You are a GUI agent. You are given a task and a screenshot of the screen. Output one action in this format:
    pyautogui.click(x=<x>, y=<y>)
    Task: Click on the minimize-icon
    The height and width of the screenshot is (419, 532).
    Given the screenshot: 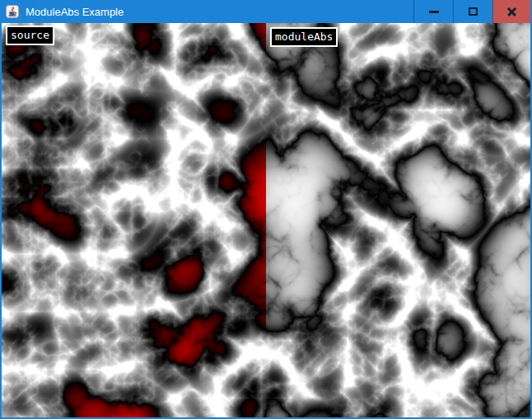 What is the action you would take?
    pyautogui.click(x=434, y=12)
    